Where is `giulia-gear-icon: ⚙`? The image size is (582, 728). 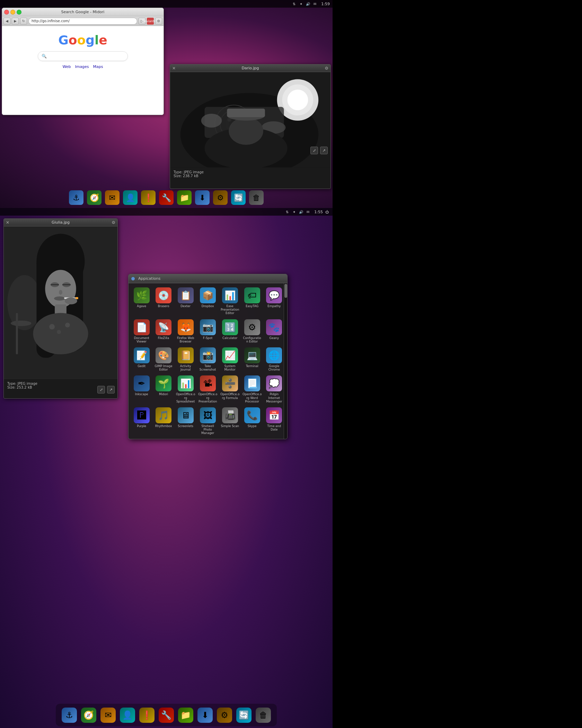
giulia-gear-icon: ⚙ is located at coordinates (114, 223).